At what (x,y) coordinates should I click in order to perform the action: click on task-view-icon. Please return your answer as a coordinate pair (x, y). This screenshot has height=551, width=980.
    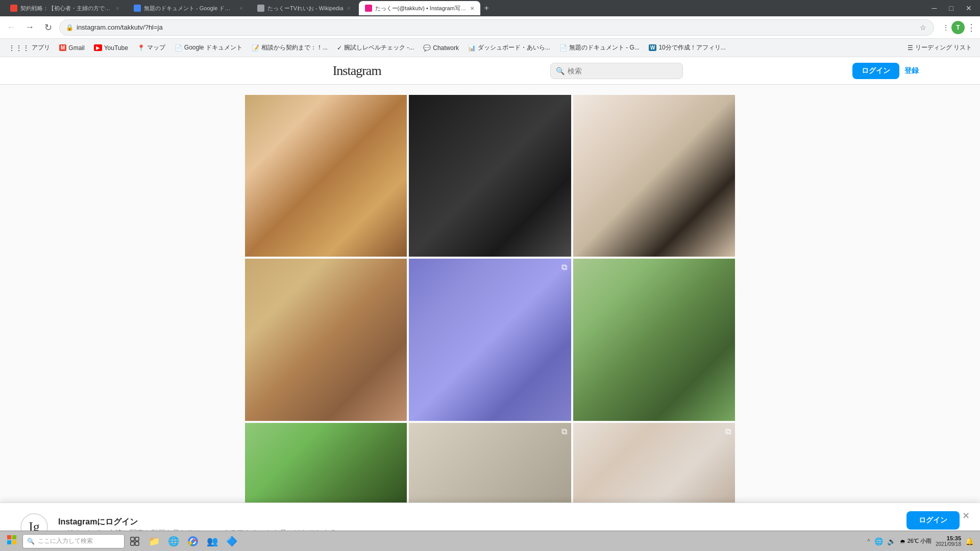
    Looking at the image, I should click on (135, 541).